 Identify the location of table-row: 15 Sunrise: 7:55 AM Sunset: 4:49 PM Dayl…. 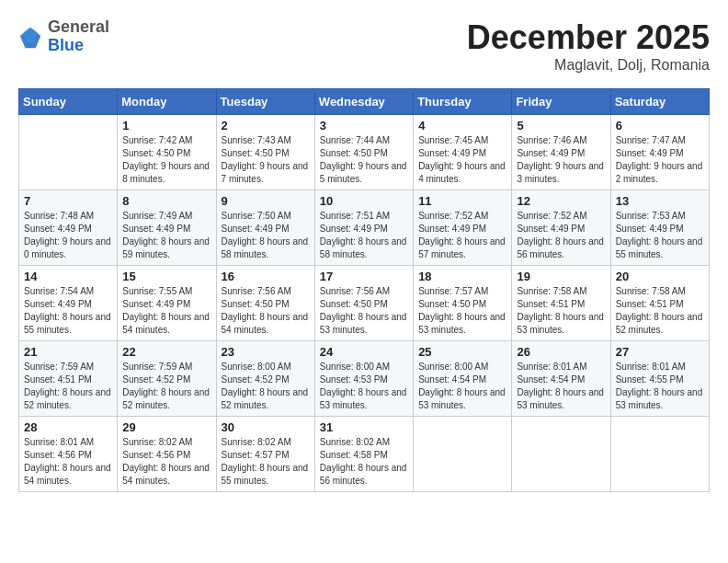
(167, 304).